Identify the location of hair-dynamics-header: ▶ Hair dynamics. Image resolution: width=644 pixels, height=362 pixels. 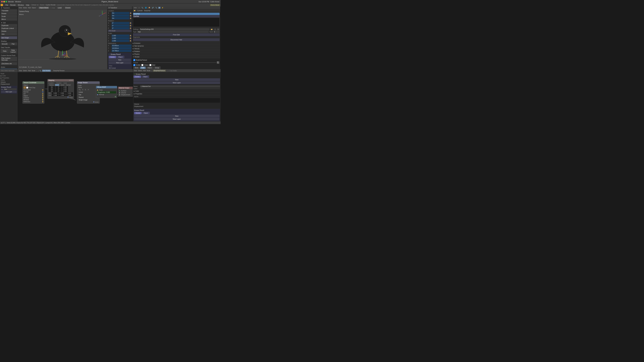
(176, 46).